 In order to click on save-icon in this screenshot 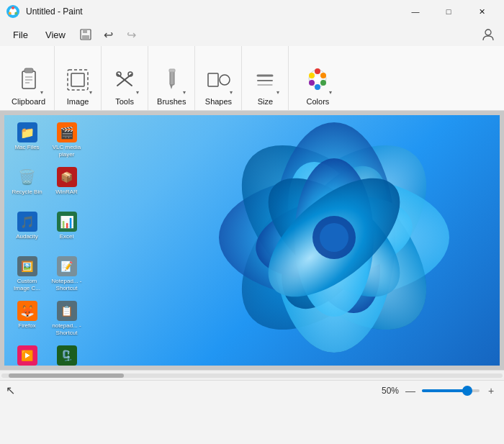, I will do `click(86, 35)`.